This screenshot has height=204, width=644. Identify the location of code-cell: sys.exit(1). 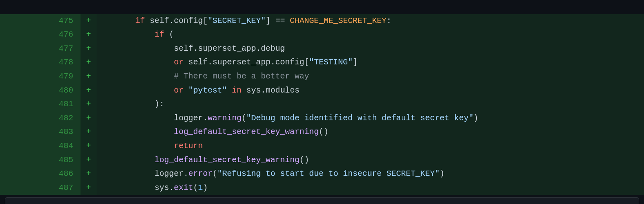
(370, 188).